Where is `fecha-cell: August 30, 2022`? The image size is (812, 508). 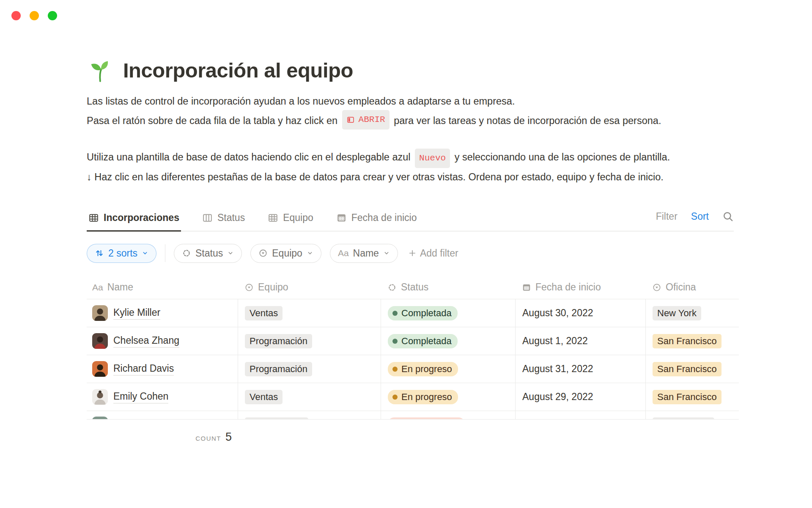 fecha-cell: August 30, 2022 is located at coordinates (580, 313).